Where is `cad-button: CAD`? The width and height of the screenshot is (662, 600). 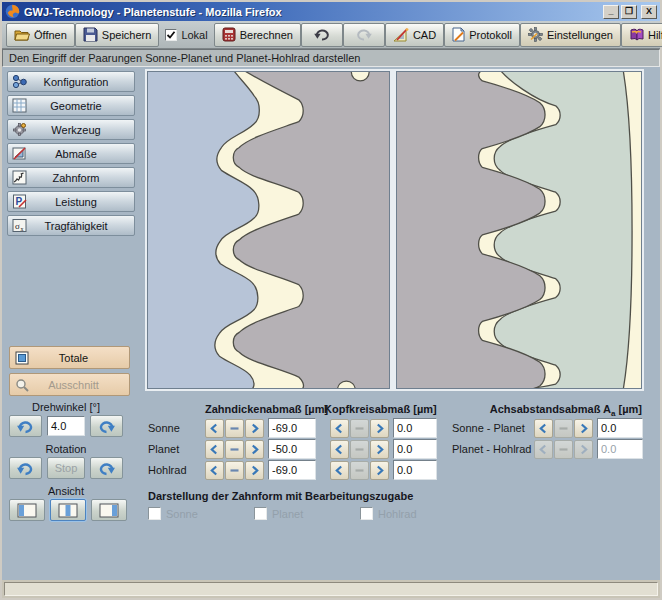
cad-button: CAD is located at coordinates (414, 35).